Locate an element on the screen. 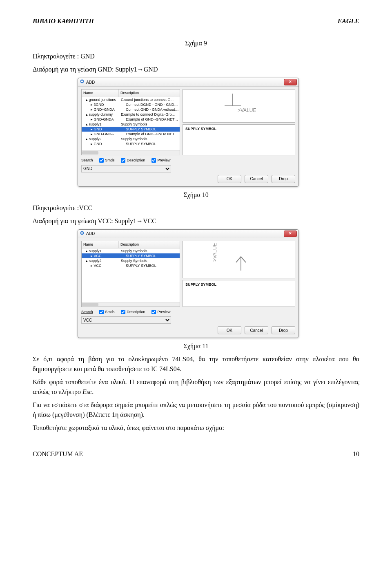  caption-9: Σχήμα 9 is located at coordinates (196, 43).